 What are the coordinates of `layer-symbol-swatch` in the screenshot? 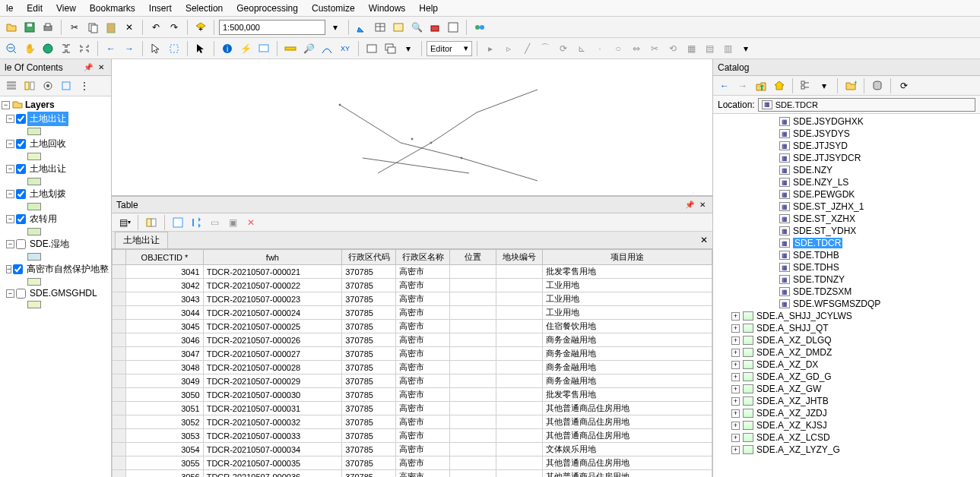 It's located at (34, 182).